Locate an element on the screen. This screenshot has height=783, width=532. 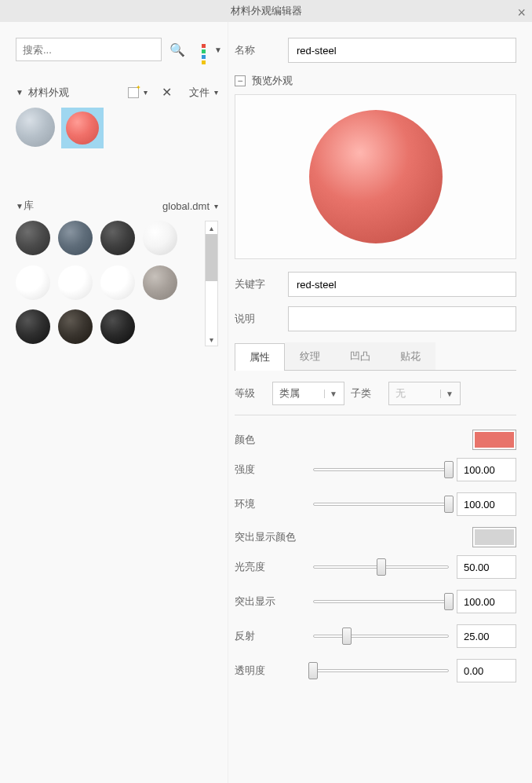
library-swatches is located at coordinates (107, 284).